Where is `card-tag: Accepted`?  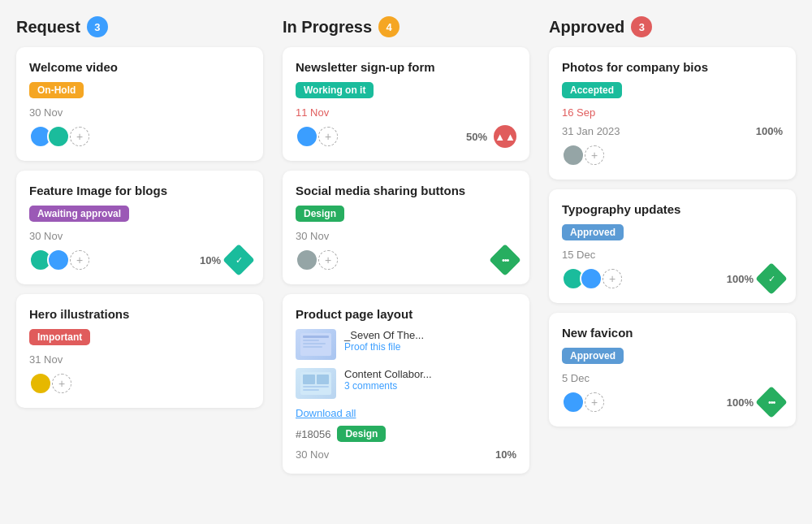
card-tag: Accepted is located at coordinates (592, 90).